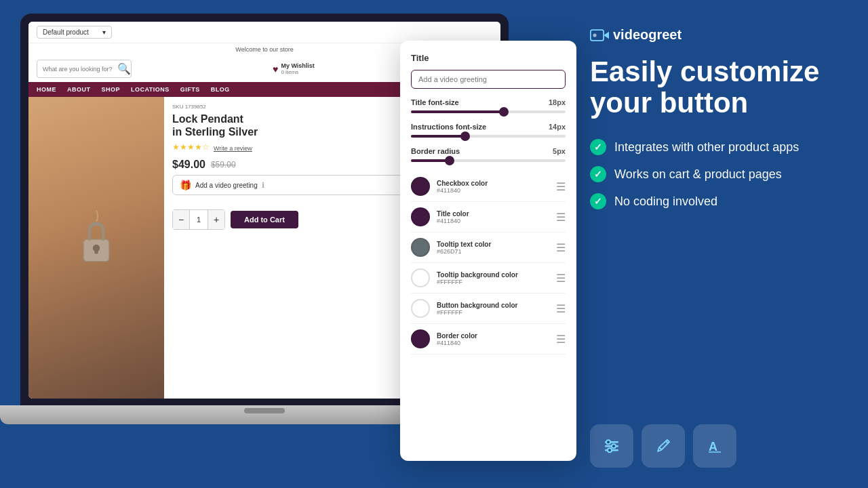 Image resolution: width=868 pixels, height=488 pixels. I want to click on feature-item-2: ✓ Works on cart & product pages, so click(715, 174).